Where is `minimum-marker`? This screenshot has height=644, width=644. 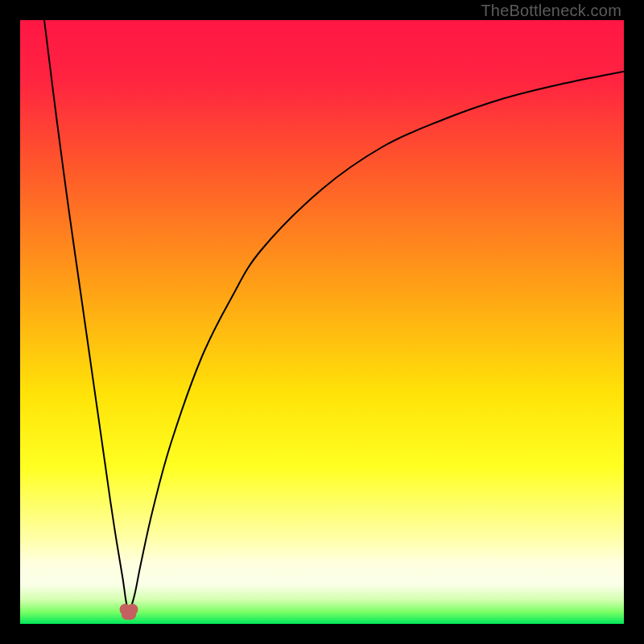 minimum-marker is located at coordinates (133, 609).